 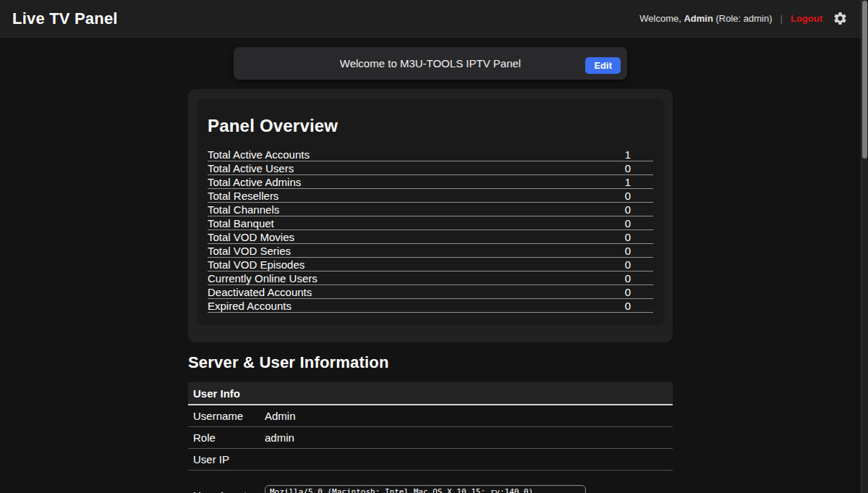 What do you see at coordinates (430, 250) in the screenshot?
I see `stat-row: Total VOD Series 0` at bounding box center [430, 250].